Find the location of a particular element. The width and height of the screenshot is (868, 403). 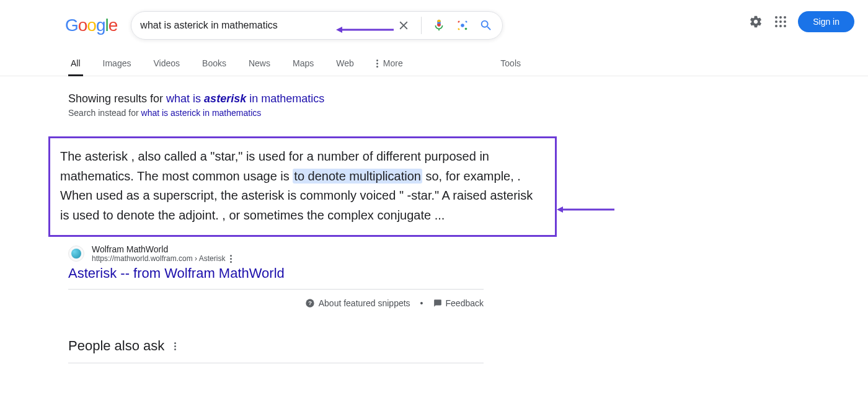

snippet-text: The asterisk , also called a "star," is … is located at coordinates (303, 186).